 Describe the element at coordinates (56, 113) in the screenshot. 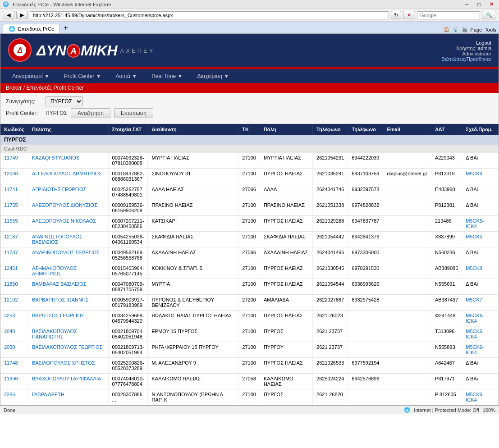

I see `profit-center-value: ΠΥΡΓΟΣ` at that location.